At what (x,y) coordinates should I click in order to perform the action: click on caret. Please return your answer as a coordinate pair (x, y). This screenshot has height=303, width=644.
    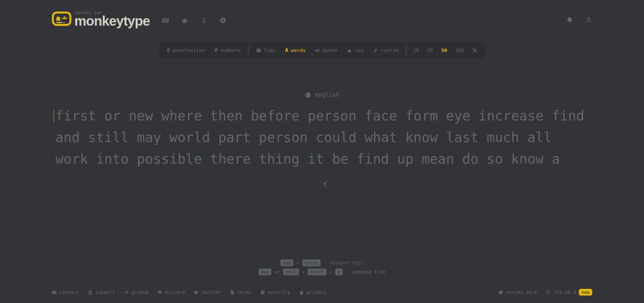
    Looking at the image, I should click on (54, 116).